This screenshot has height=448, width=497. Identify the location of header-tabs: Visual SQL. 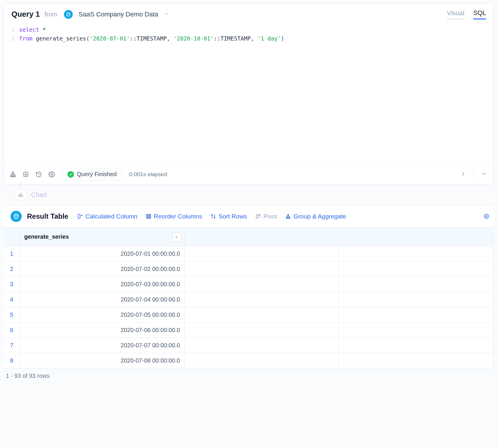
(466, 14).